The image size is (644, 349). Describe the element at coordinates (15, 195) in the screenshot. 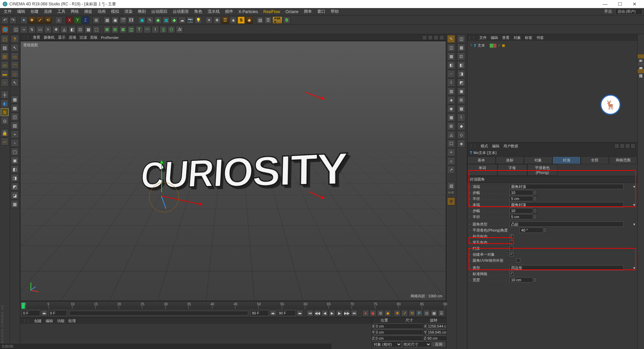

I see `sel8-icon: ◪` at that location.